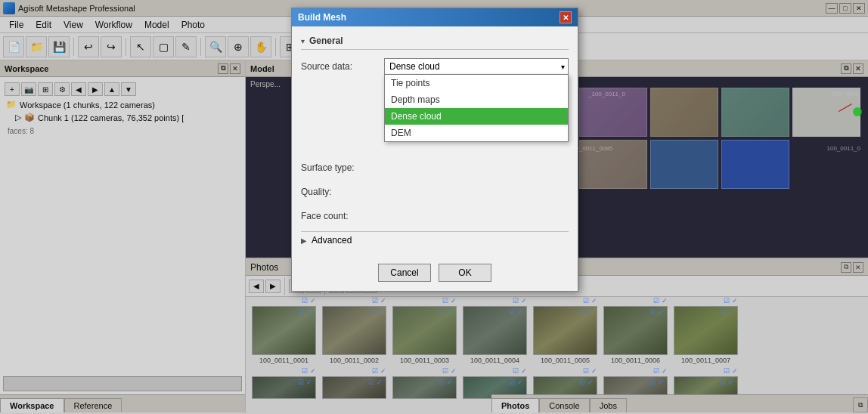 This screenshot has width=868, height=414. Describe the element at coordinates (435, 192) in the screenshot. I see `quality-row: Quality:` at that location.